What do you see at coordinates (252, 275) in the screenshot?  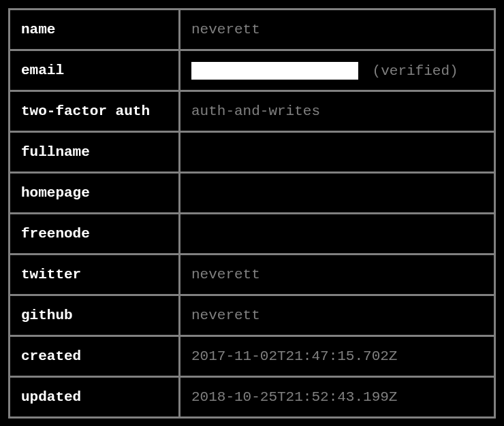 I see `table-row: twitter neverett` at bounding box center [252, 275].